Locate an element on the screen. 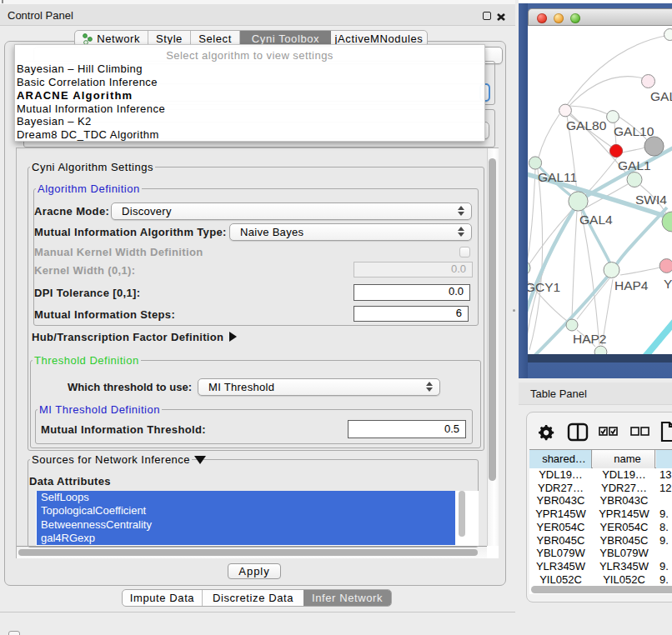 The image size is (672, 635). svg-text: HAP4 is located at coordinates (632, 285).